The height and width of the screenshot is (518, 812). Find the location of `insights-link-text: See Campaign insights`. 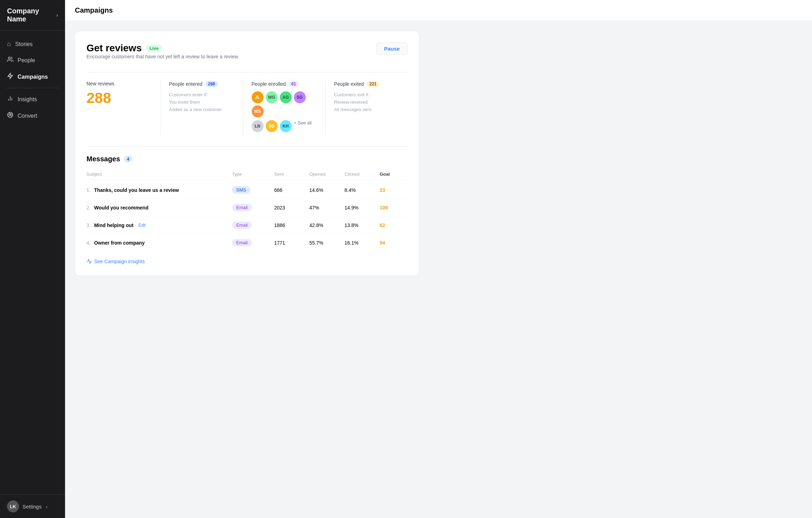

insights-link-text: See Campaign insights is located at coordinates (120, 261).